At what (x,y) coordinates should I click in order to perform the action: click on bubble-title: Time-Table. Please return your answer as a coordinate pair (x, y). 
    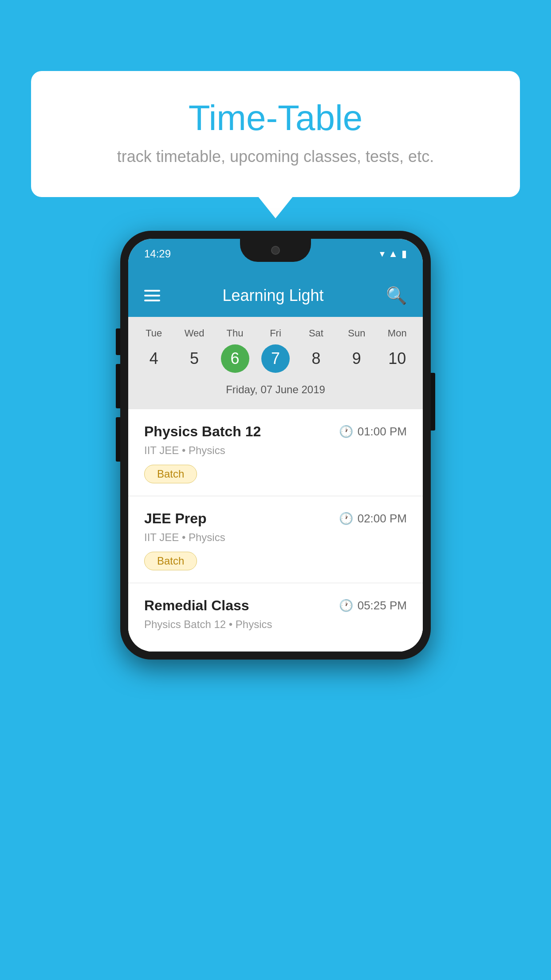
    Looking at the image, I should click on (276, 118).